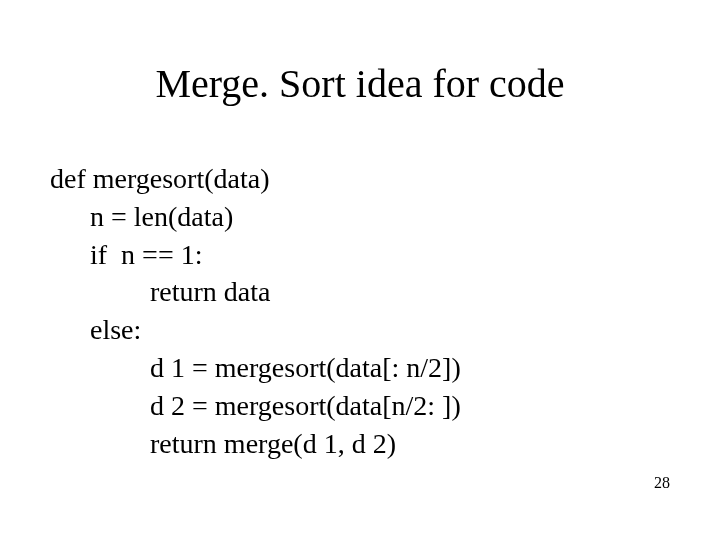  Describe the element at coordinates (360, 444) in the screenshot. I see `code-line: return merge(d 1, d 2)` at that location.